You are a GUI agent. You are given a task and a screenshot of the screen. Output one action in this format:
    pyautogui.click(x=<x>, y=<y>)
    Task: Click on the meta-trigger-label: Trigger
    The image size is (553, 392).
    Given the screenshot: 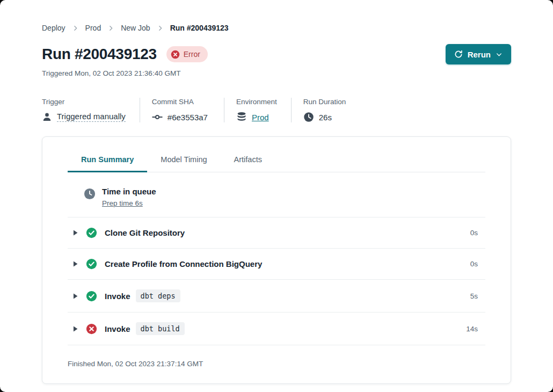 What is the action you would take?
    pyautogui.click(x=84, y=102)
    